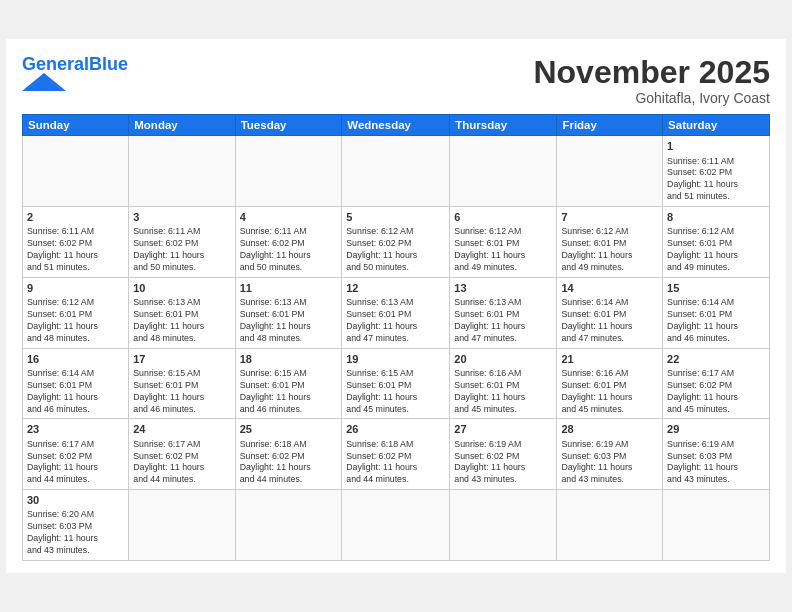 Image resolution: width=792 pixels, height=612 pixels. Describe the element at coordinates (56, 64) in the screenshot. I see `logo-general: General` at that location.